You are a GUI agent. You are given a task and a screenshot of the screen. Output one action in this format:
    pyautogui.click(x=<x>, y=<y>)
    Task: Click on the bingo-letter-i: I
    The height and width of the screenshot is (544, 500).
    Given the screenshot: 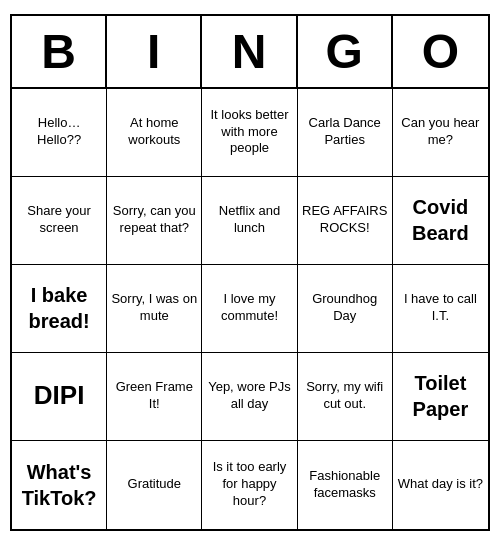 What is the action you would take?
    pyautogui.click(x=154, y=52)
    